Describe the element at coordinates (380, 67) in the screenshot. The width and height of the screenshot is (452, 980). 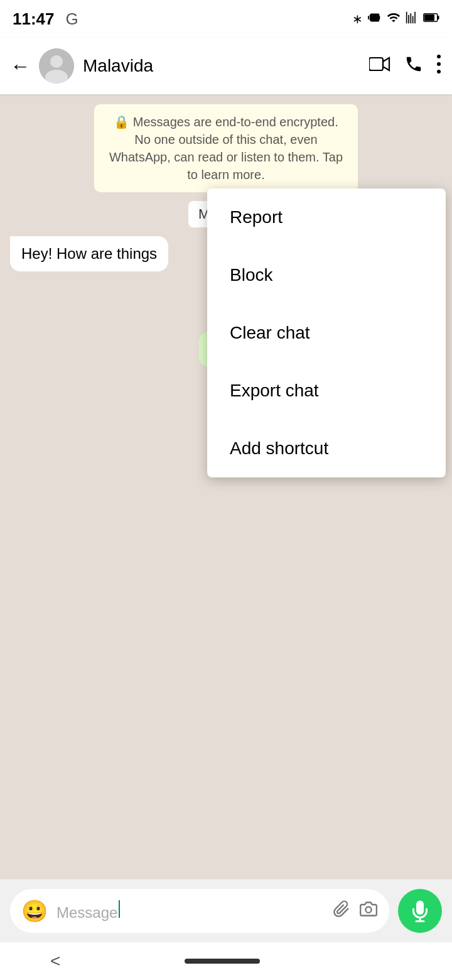
I see `video-call-button` at that location.